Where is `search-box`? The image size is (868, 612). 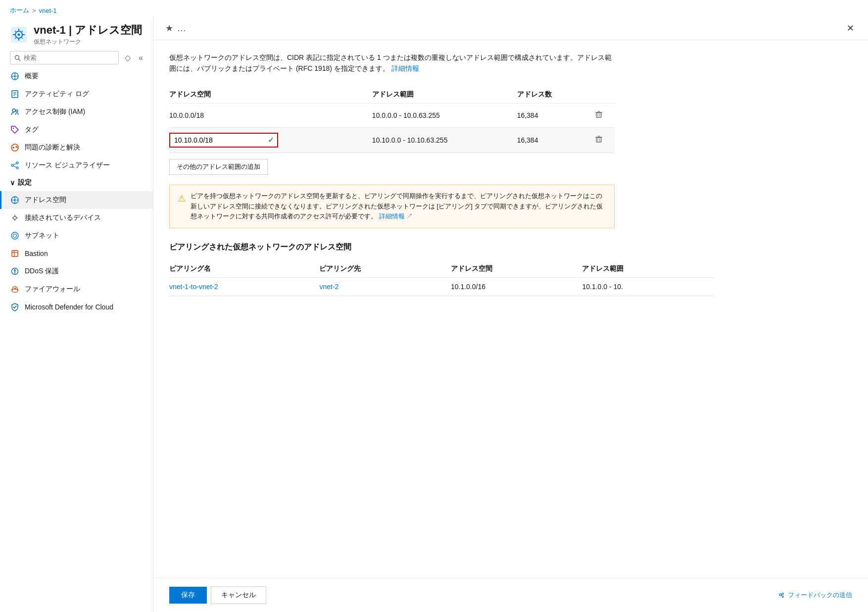 search-box is located at coordinates (64, 57).